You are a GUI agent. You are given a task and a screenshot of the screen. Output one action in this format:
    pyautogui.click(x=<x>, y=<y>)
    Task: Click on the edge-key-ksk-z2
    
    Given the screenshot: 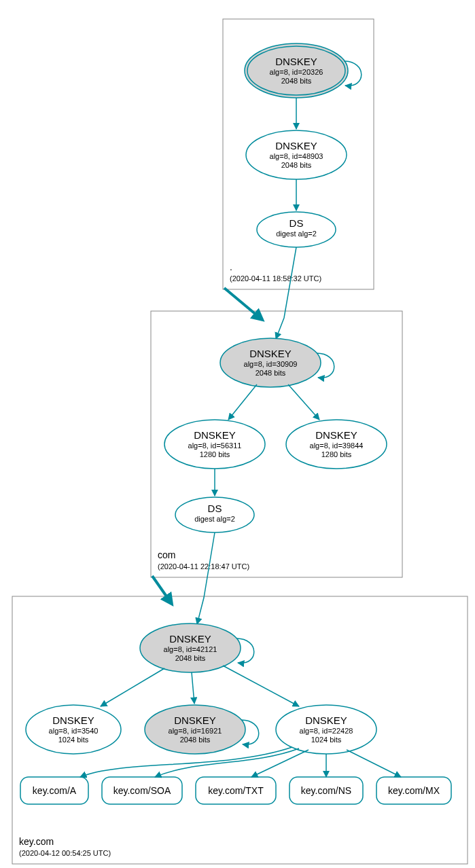 What is the action you would take?
    pyautogui.click(x=193, y=688)
    